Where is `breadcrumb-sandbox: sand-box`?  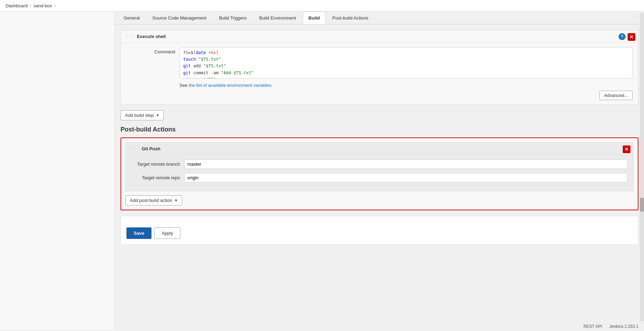
breadcrumb-sandbox: sand-box is located at coordinates (42, 6).